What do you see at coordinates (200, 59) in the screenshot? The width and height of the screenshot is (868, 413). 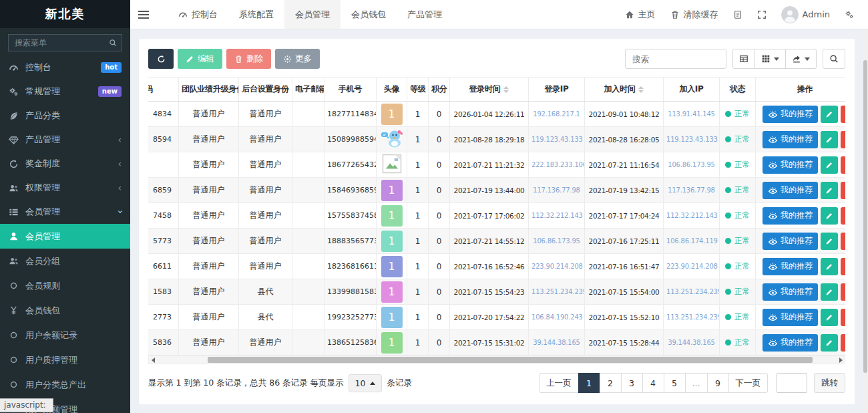 I see `edit-button: 编辑` at bounding box center [200, 59].